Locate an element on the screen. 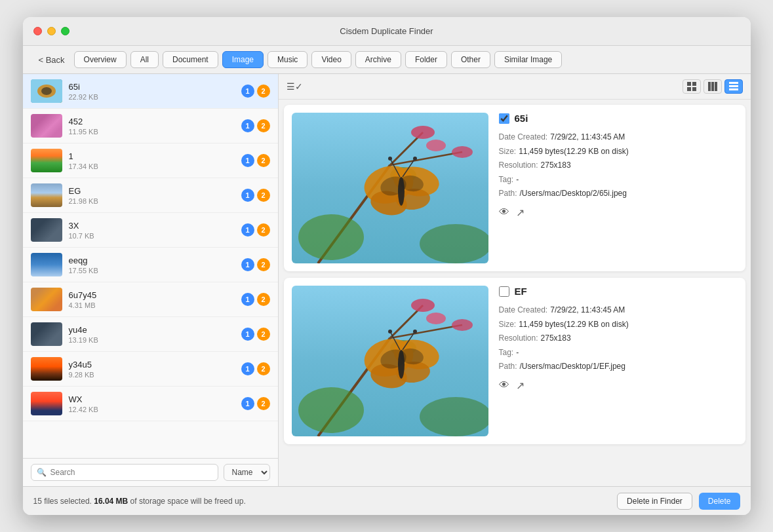 The image size is (773, 532). minimize-button is located at coordinates (51, 31).